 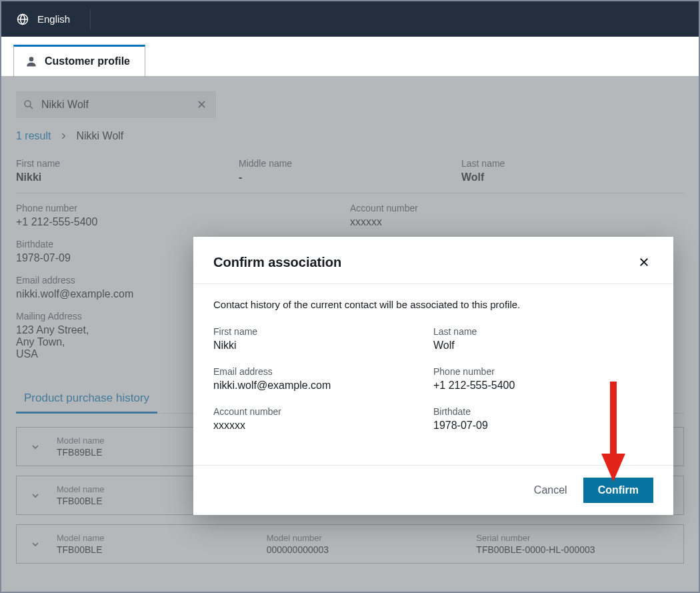 I want to click on modal-account: xxxxxx, so click(x=323, y=426).